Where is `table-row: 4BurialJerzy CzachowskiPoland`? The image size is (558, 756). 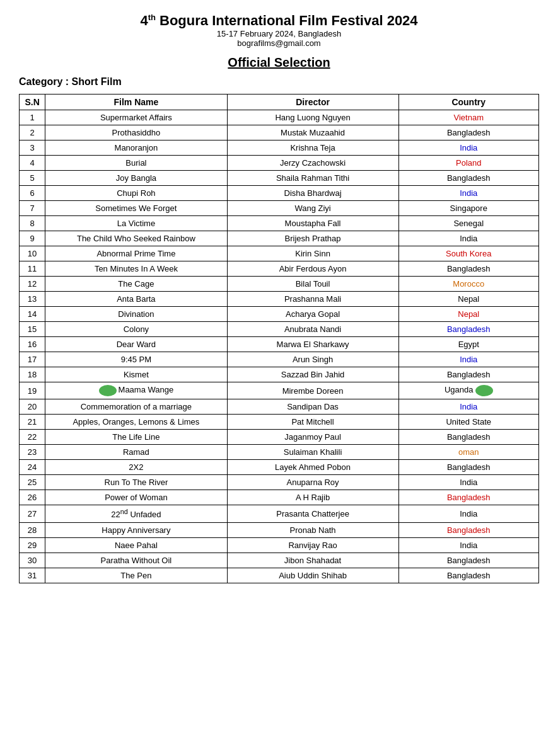
table-row: 4BurialJerzy CzachowskiPoland is located at coordinates (279, 163).